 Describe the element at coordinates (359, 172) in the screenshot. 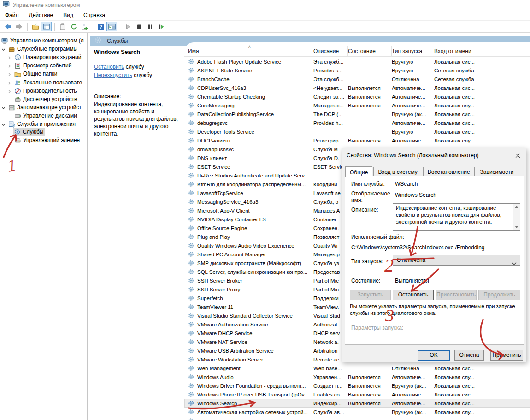

I see `tab-0: Общие` at that location.